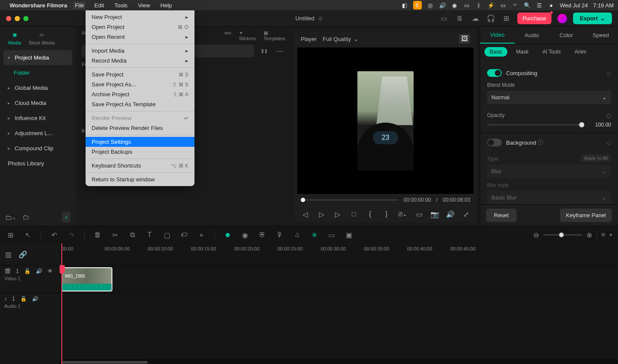  What do you see at coordinates (121, 5) in the screenshot?
I see `menu-tools: Tools` at bounding box center [121, 5].